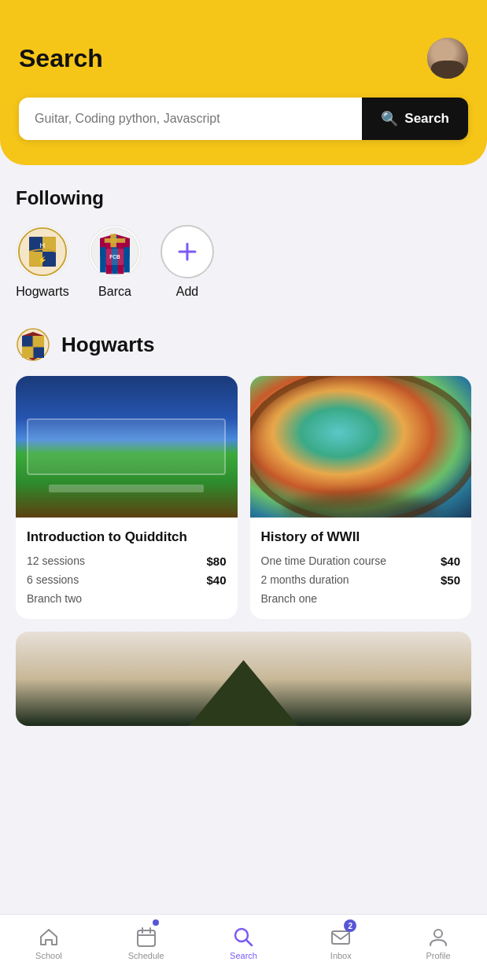 The image size is (487, 980). Describe the element at coordinates (244, 947) in the screenshot. I see `bottom-nav: School Schedule Search 2 Inbox Profil` at that location.